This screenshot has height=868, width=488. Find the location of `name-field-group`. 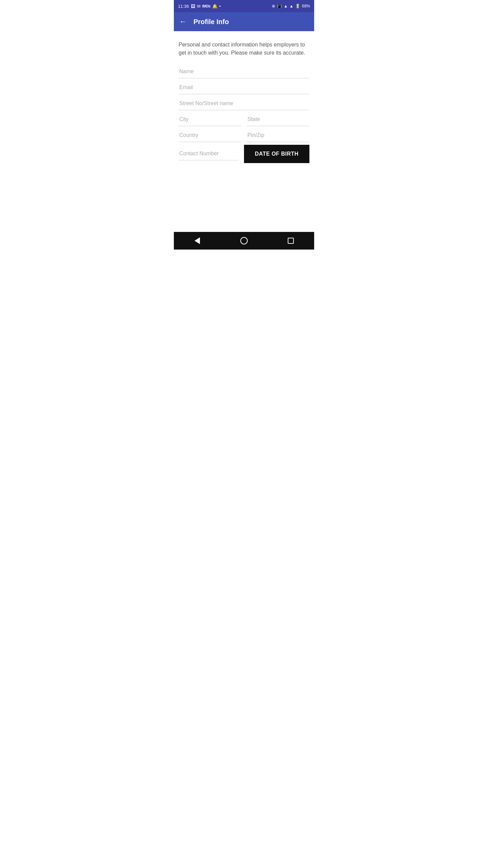

name-field-group is located at coordinates (244, 72).